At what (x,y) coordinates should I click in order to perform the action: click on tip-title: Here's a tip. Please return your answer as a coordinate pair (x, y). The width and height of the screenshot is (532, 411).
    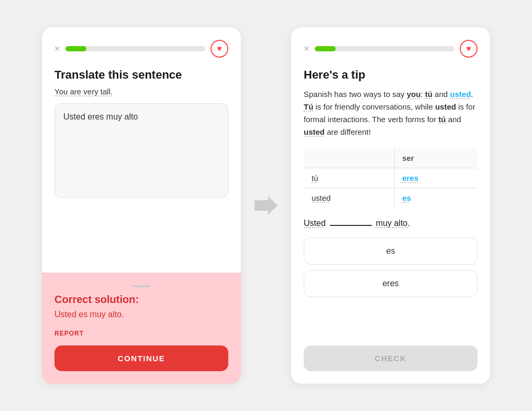
    Looking at the image, I should click on (391, 75).